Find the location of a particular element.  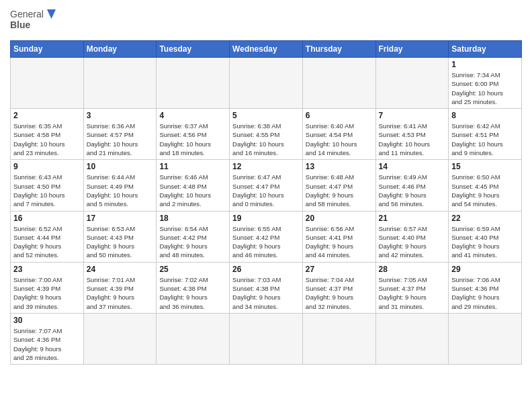

day-number: 30 is located at coordinates (47, 320).